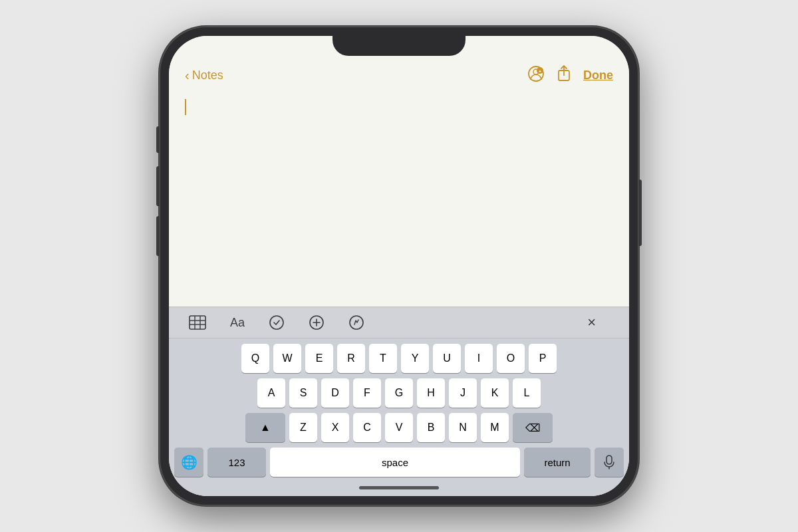  Describe the element at coordinates (237, 462) in the screenshot. I see `numbers-key: 123` at that location.